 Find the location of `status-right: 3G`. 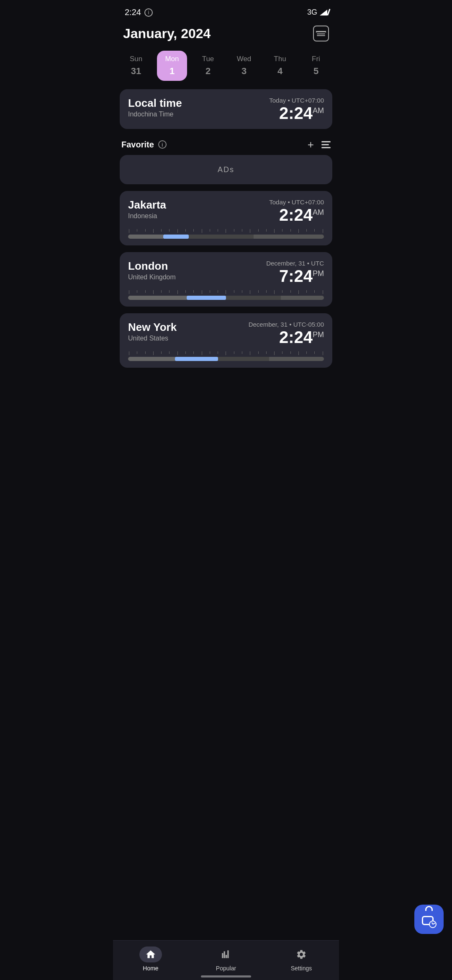

status-right: 3G is located at coordinates (317, 13).